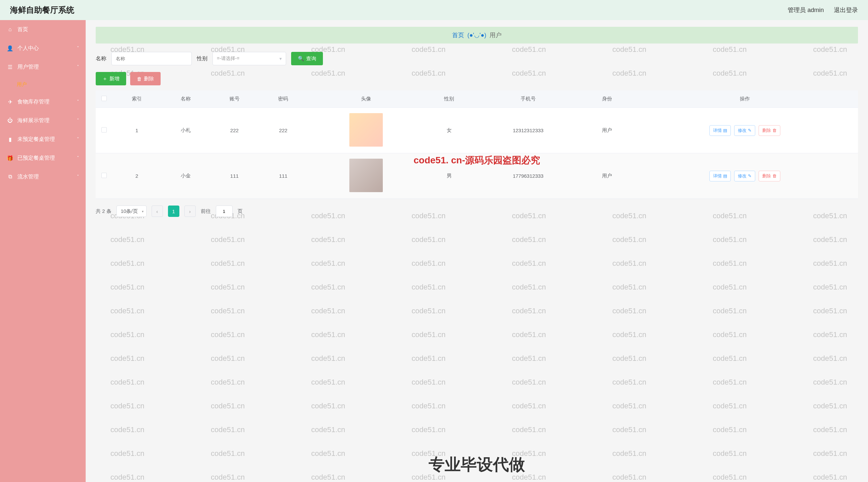  I want to click on jump-suffix: 页, so click(240, 212).